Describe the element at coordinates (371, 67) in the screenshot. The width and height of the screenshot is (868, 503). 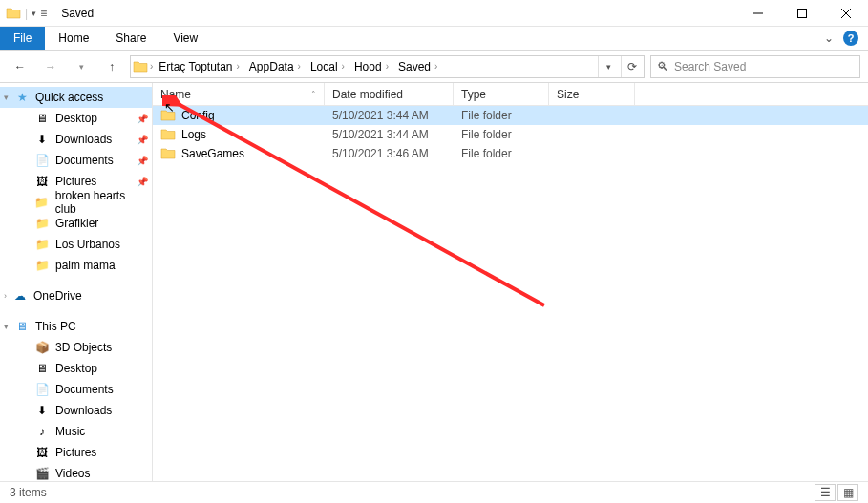
I see `breadcrumb-segment: Hood ›` at that location.